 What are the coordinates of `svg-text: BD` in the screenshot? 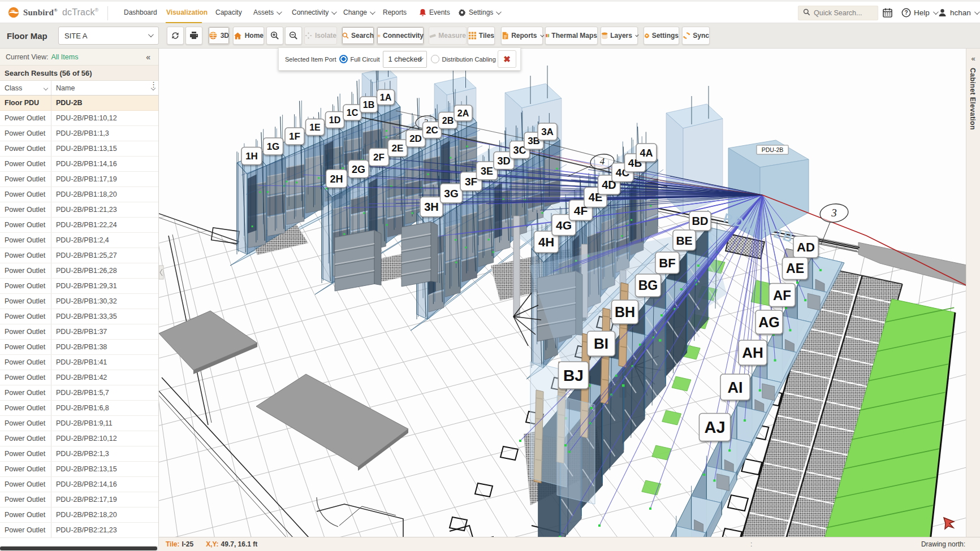 It's located at (700, 221).